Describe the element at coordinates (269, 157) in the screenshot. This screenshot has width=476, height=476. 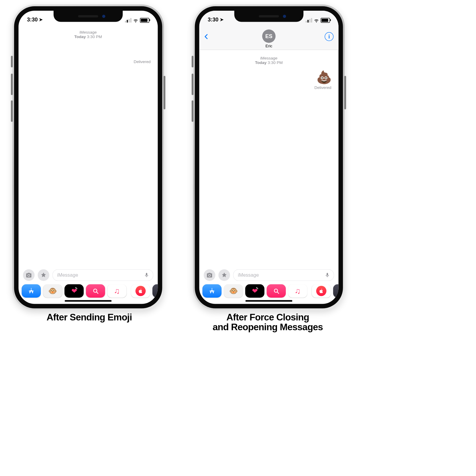
I see `conversation-body: iMessage Today 3:30 PM 💩 Delivered` at that location.